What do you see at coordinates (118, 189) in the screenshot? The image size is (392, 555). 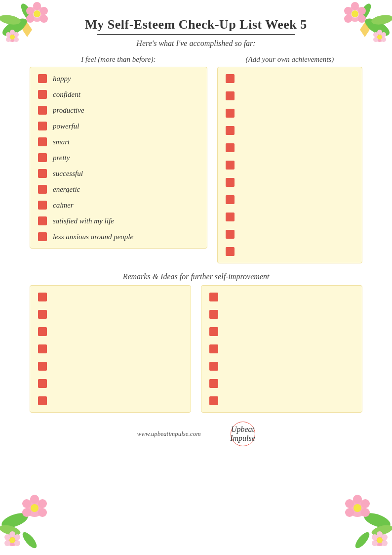 I see `list-item: energetic` at bounding box center [118, 189].